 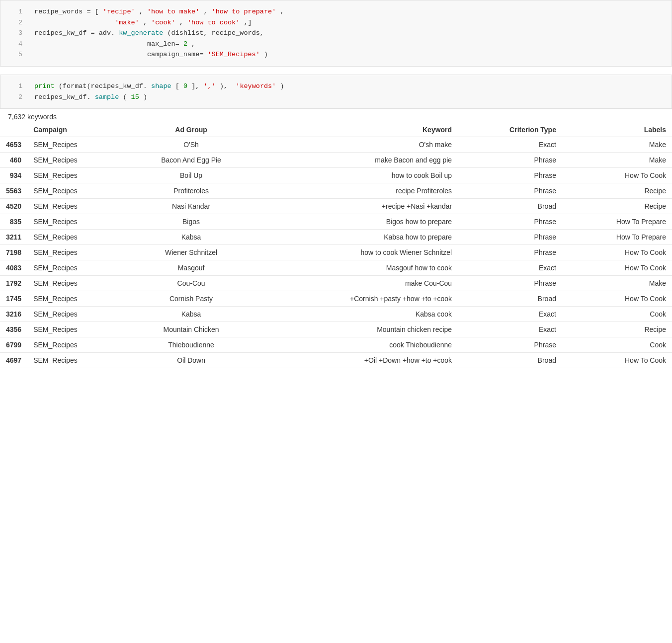 What do you see at coordinates (336, 191) in the screenshot?
I see `table-row: 5563 SEM_Recipes Profiteroles recipe Pro…` at bounding box center [336, 191].